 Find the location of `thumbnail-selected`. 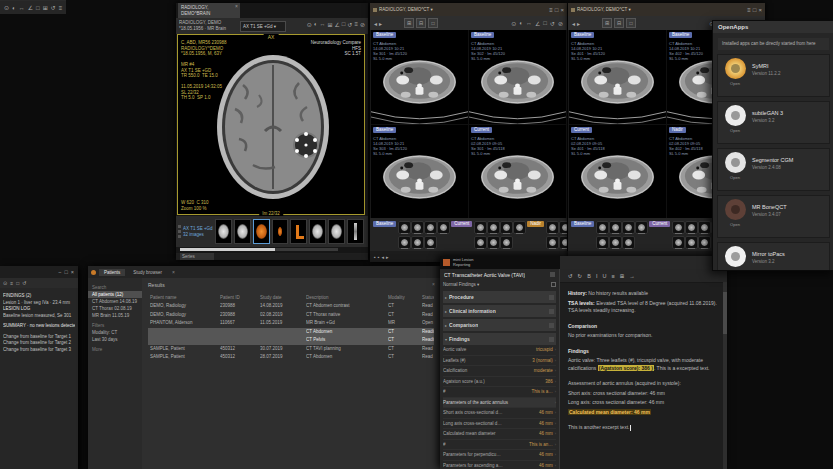

thumbnail-selected is located at coordinates (262, 232).